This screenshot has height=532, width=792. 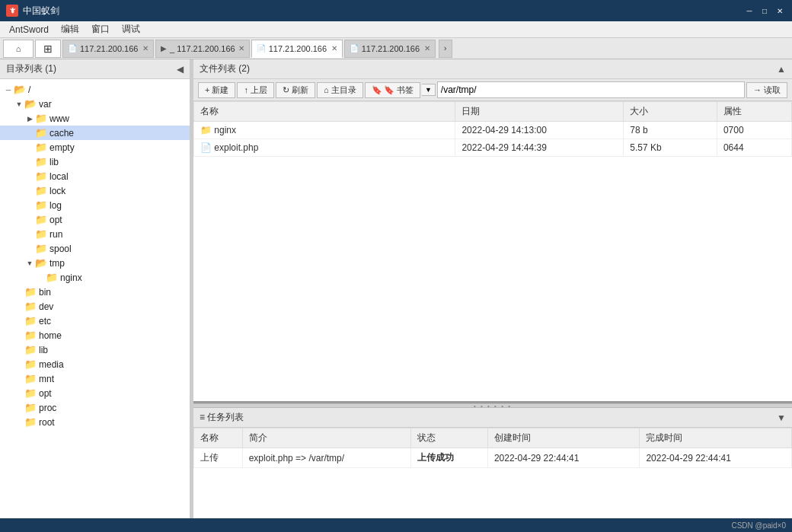 What do you see at coordinates (94, 306) in the screenshot?
I see `tree-item-dev: 📁 dev` at bounding box center [94, 306].